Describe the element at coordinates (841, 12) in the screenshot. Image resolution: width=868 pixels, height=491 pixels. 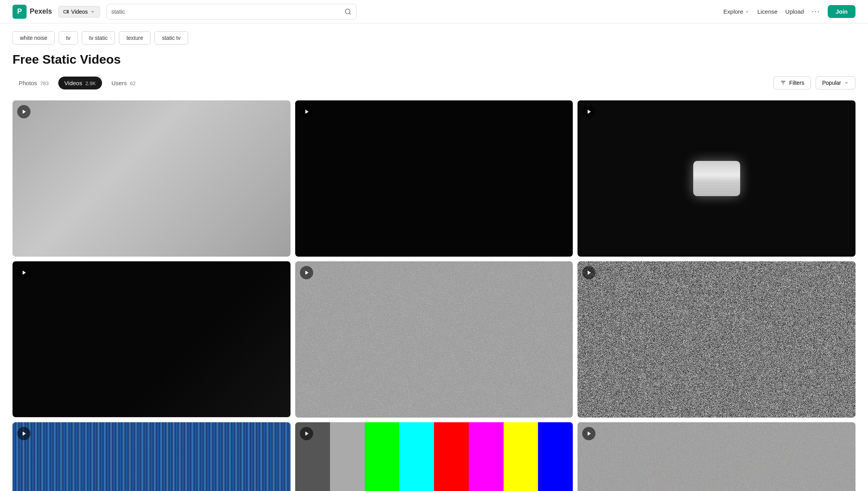
I see `join-button: Join` at that location.